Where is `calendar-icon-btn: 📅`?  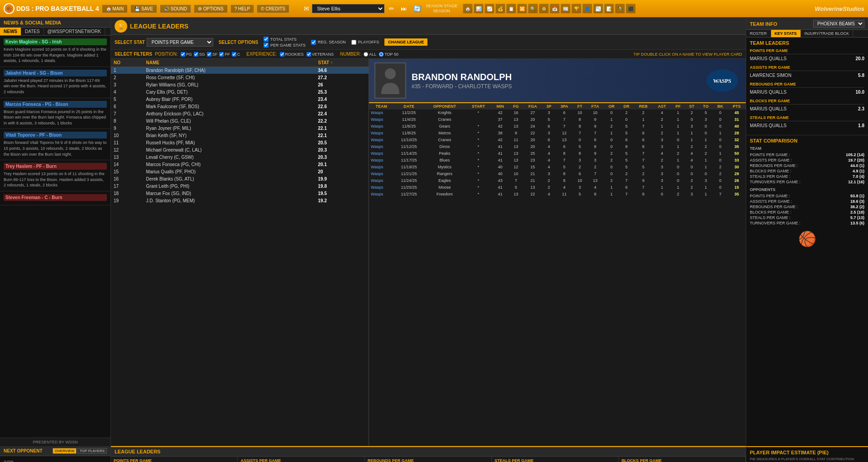 calendar-icon-btn: 📅 is located at coordinates (555, 9).